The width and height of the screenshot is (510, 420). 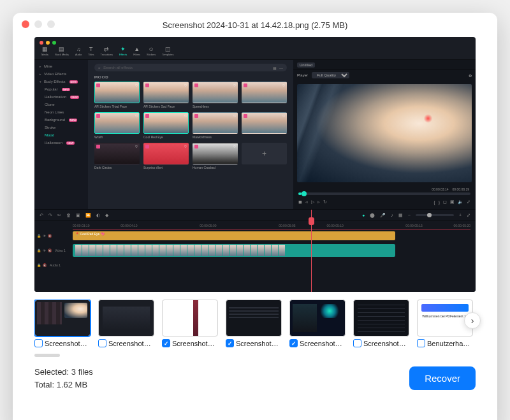 I want to click on top-tab-effects: ✦Effects, so click(x=123, y=52).